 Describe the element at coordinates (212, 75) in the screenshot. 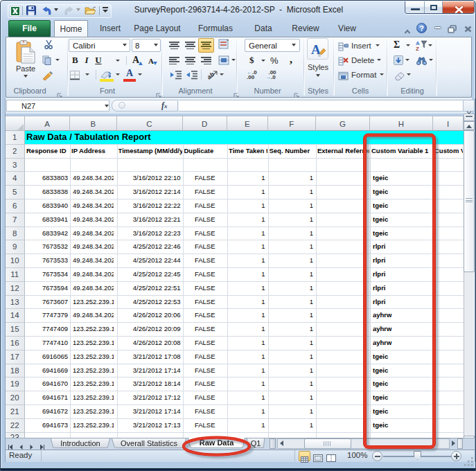

I see `svg-text: ab` at that location.